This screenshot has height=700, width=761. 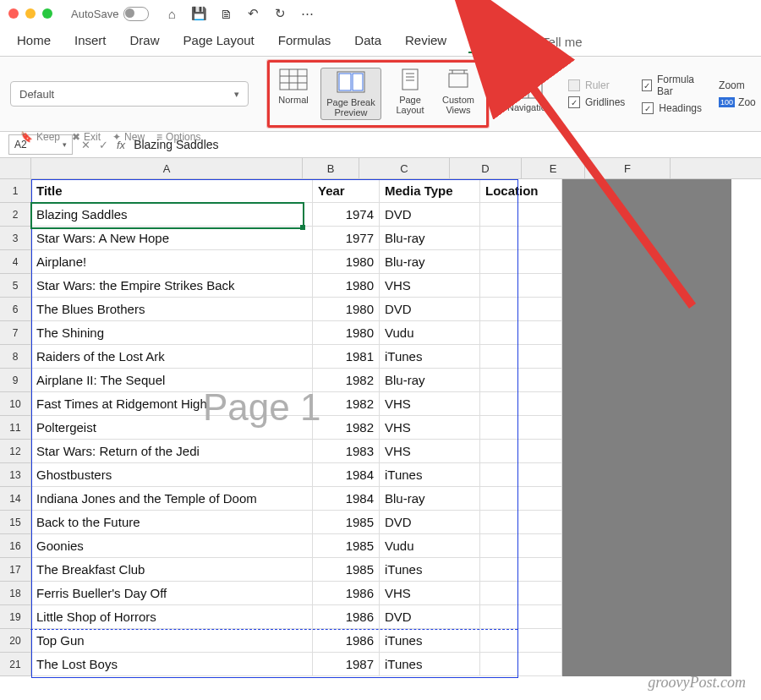 What do you see at coordinates (331, 168) in the screenshot?
I see `col-B: B` at bounding box center [331, 168].